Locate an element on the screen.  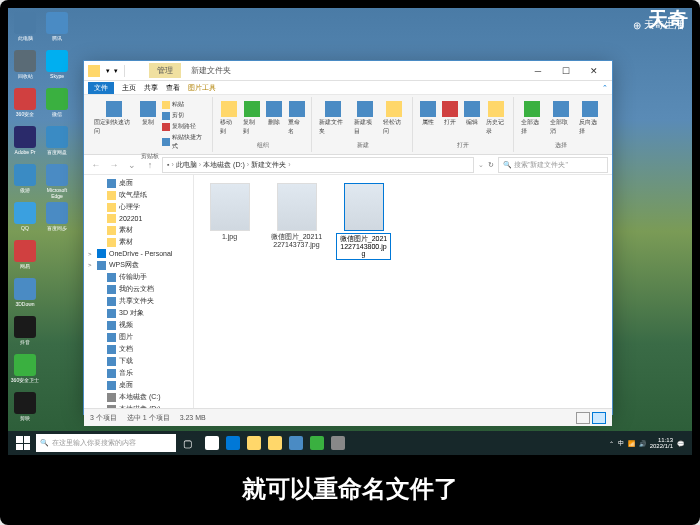
tree-item: 视频 is located at coordinates (138, 325).